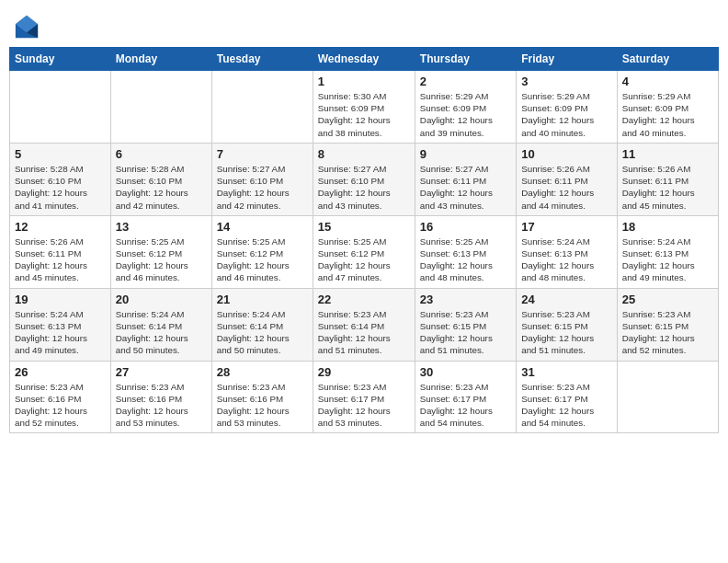  I want to click on day-number: 15, so click(364, 226).